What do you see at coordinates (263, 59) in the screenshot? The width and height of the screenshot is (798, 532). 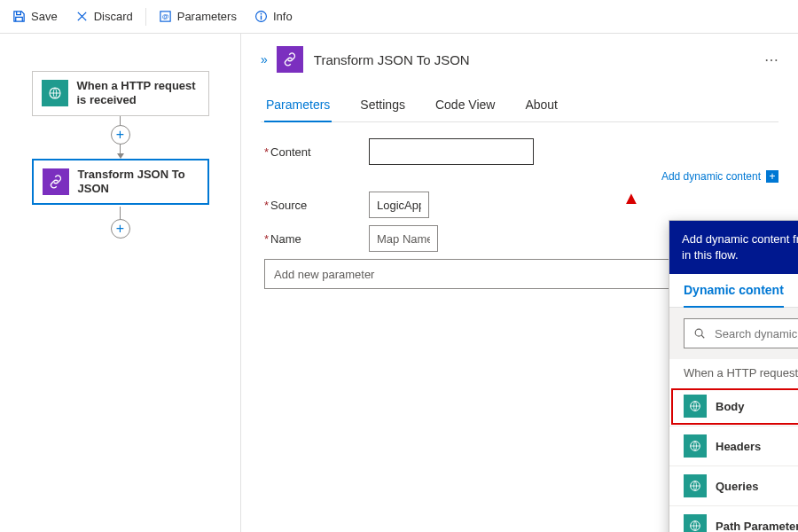 I see `collapse-pane-button: »` at bounding box center [263, 59].